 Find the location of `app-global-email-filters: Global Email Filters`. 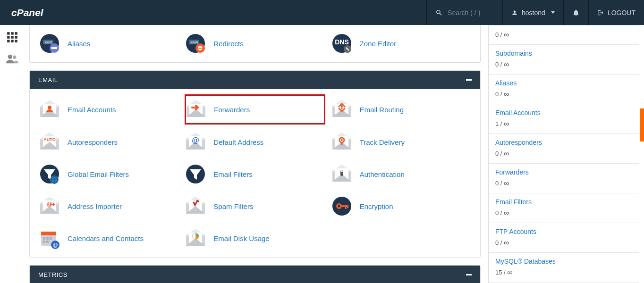

app-global-email-filters: Global Email Filters is located at coordinates (109, 174).